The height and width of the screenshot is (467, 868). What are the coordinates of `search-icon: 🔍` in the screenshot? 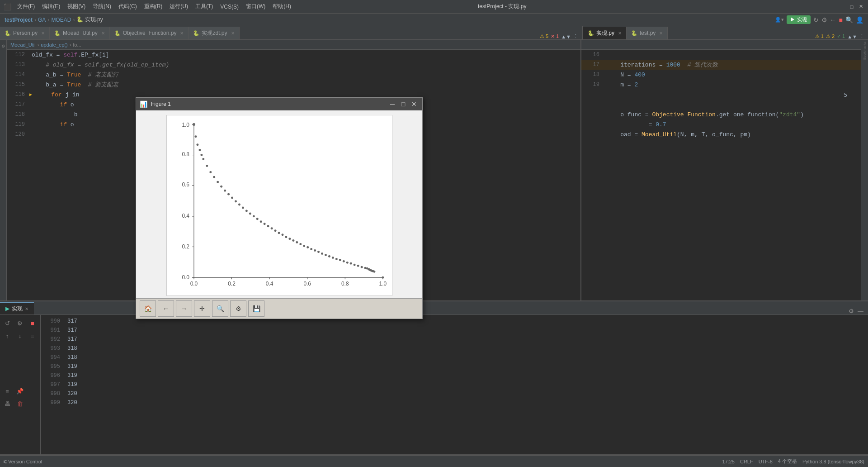 It's located at (849, 20).